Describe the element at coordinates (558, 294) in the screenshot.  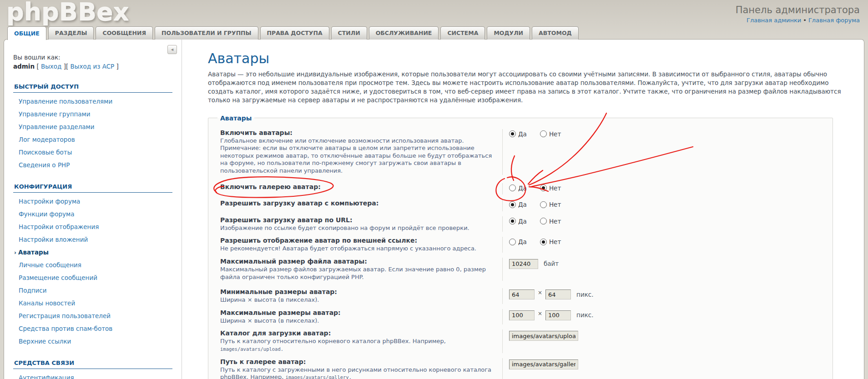
I see `min-height-input` at that location.